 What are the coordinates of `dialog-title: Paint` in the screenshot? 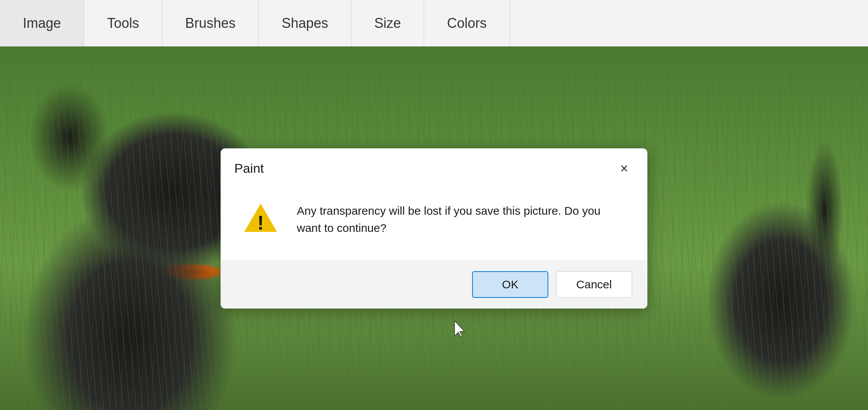 It's located at (249, 169).